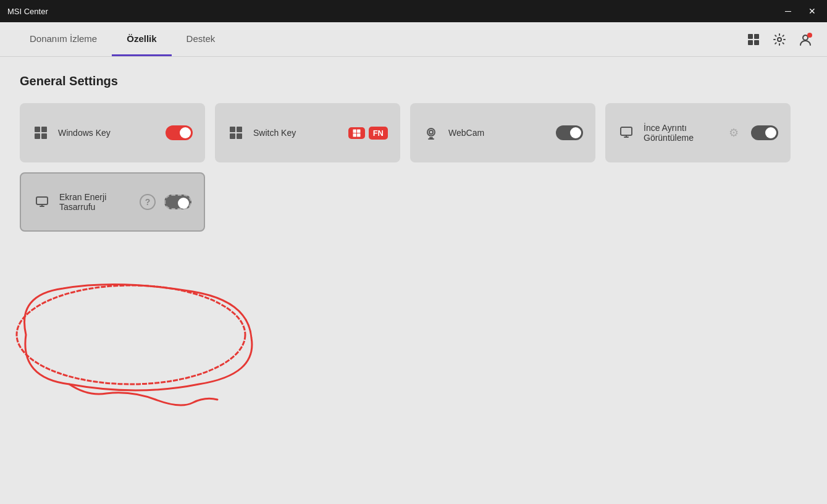 This screenshot has height=504, width=827. What do you see at coordinates (141, 40) in the screenshot?
I see `tab-ozellik: Özellik` at bounding box center [141, 40].